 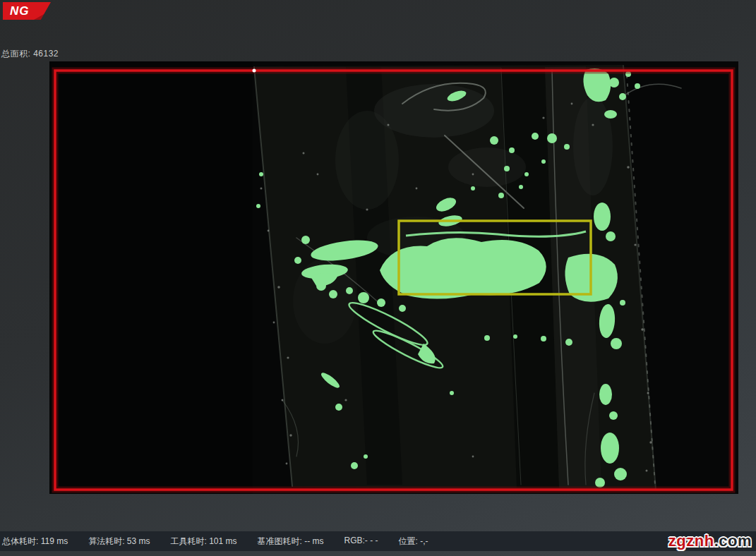 I want to click on watermark-tld: .com, so click(x=733, y=541).